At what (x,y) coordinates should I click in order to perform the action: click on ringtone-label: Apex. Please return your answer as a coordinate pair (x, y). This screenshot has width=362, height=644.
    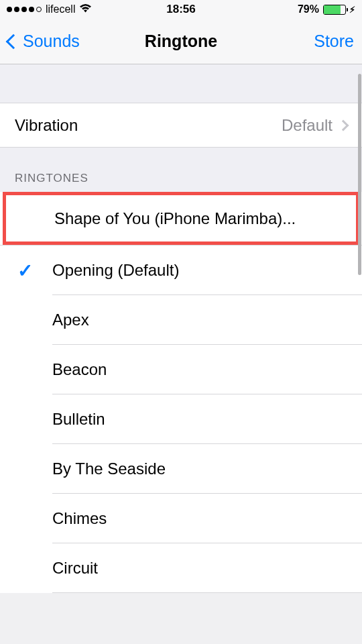
    Looking at the image, I should click on (71, 320).